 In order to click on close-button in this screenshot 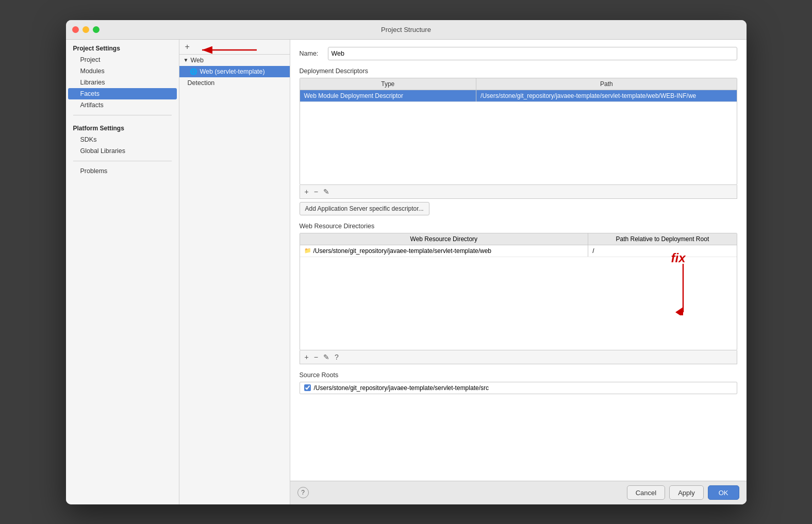, I will do `click(75, 30)`.